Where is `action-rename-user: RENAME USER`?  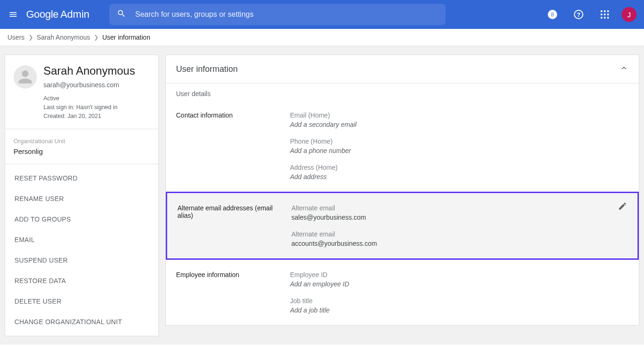 action-rename-user: RENAME USER is located at coordinates (82, 199).